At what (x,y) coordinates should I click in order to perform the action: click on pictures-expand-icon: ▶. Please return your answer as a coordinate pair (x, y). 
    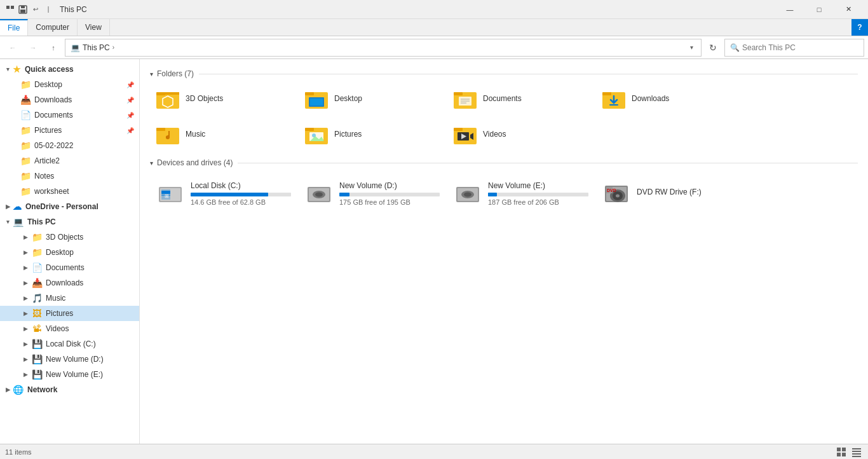
    Looking at the image, I should click on (25, 313).